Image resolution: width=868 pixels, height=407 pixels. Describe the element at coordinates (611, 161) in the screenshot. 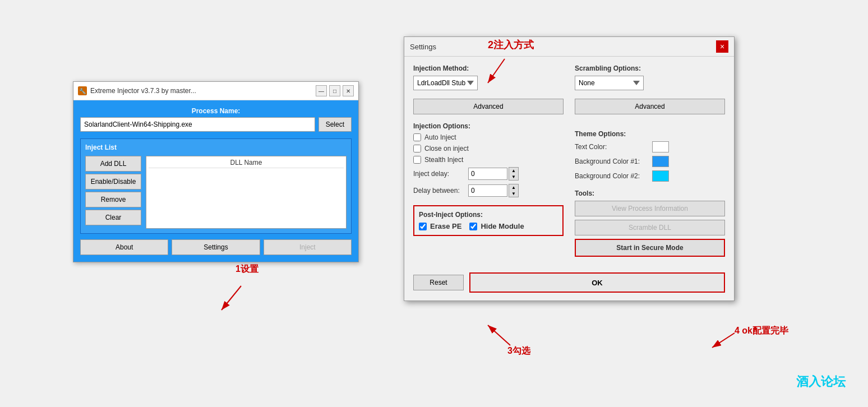

I see `bg-color1-label: Background Color #1:` at that location.